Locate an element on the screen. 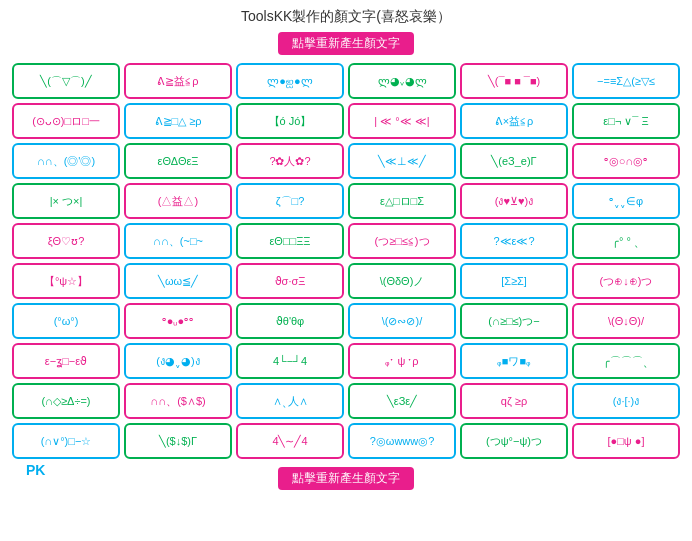 This screenshot has width=692, height=541. face-cell-21: ε△□ロ□Σ is located at coordinates (402, 201).